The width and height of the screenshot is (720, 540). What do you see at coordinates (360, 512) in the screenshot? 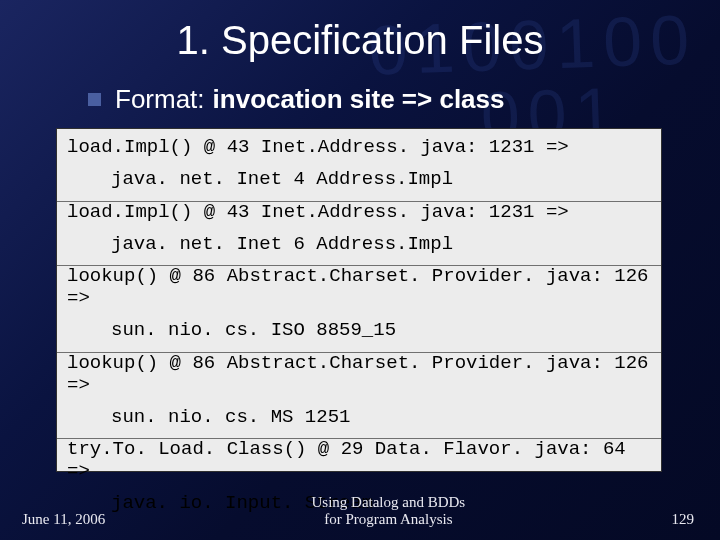
I see `slide-footer: June 11, 2006 Using Datalog and BDDs for…` at bounding box center [360, 512].